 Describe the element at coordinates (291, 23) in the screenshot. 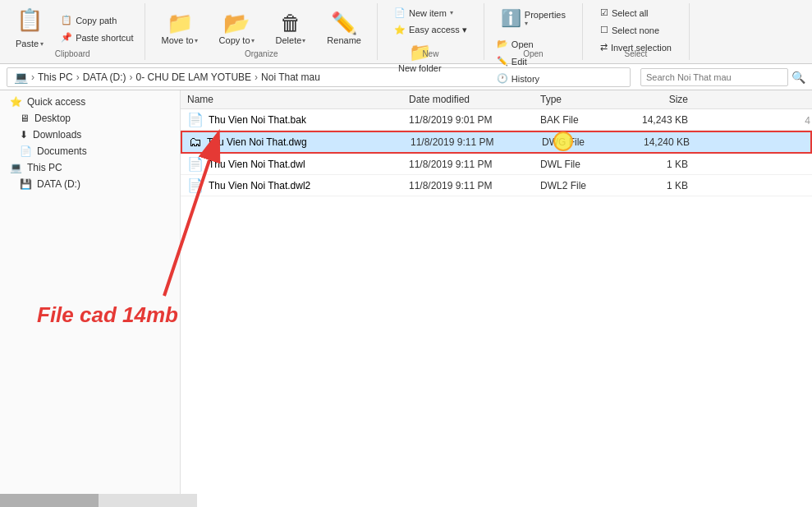

I see `delete-icon: 🗑` at that location.